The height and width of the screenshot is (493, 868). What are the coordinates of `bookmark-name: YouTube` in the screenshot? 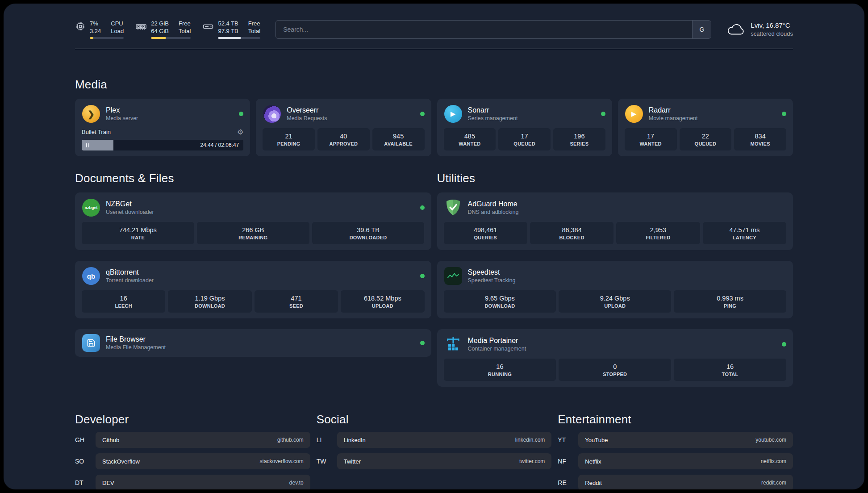 It's located at (597, 440).